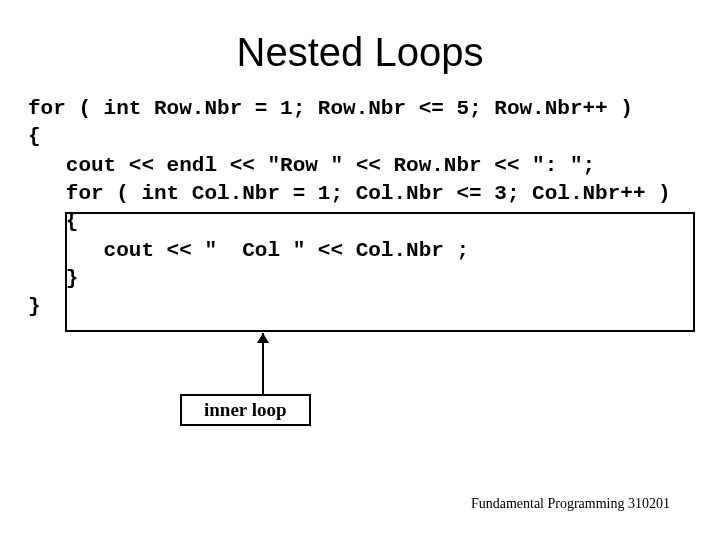 This screenshot has height=540, width=720. Describe the element at coordinates (53, 278) in the screenshot. I see `code-line-7: }` at that location.